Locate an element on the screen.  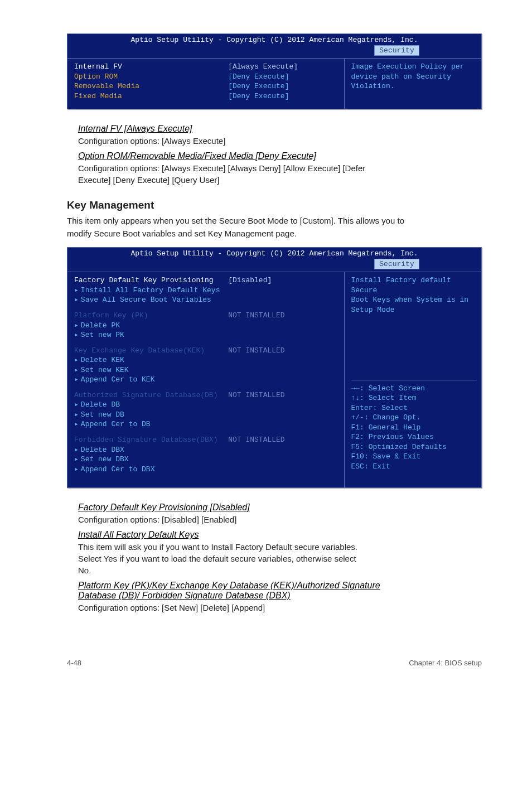
bios1-row-internal-fv: Internal FV [Always Execute] is located at coordinates (206, 67).